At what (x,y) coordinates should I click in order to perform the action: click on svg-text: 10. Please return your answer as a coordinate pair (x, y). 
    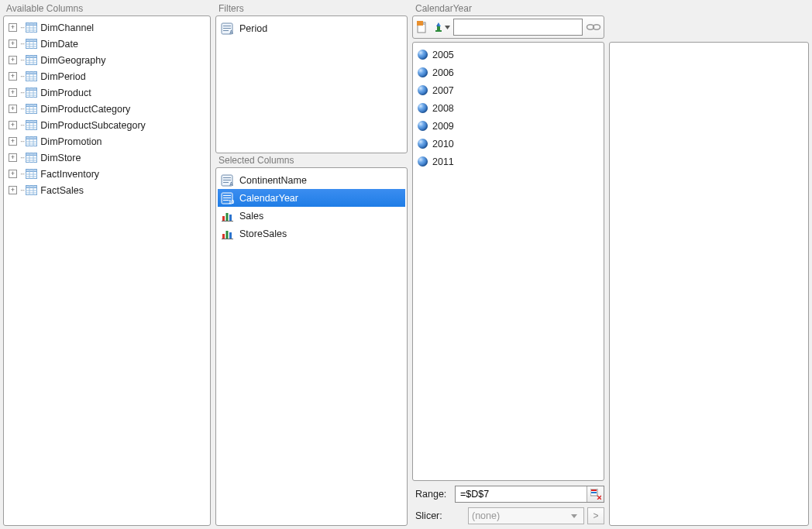
    Looking at the image, I should click on (232, 201).